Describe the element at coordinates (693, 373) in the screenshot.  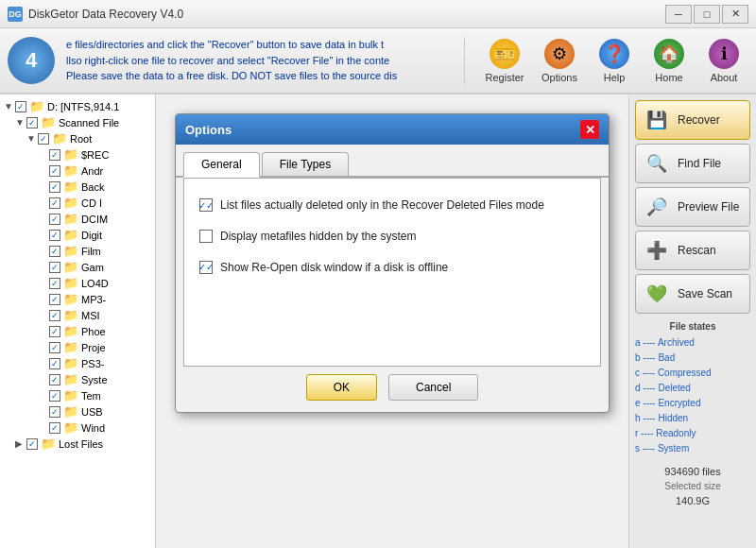
I see `state-compressed: c ---- Compressed` at that location.